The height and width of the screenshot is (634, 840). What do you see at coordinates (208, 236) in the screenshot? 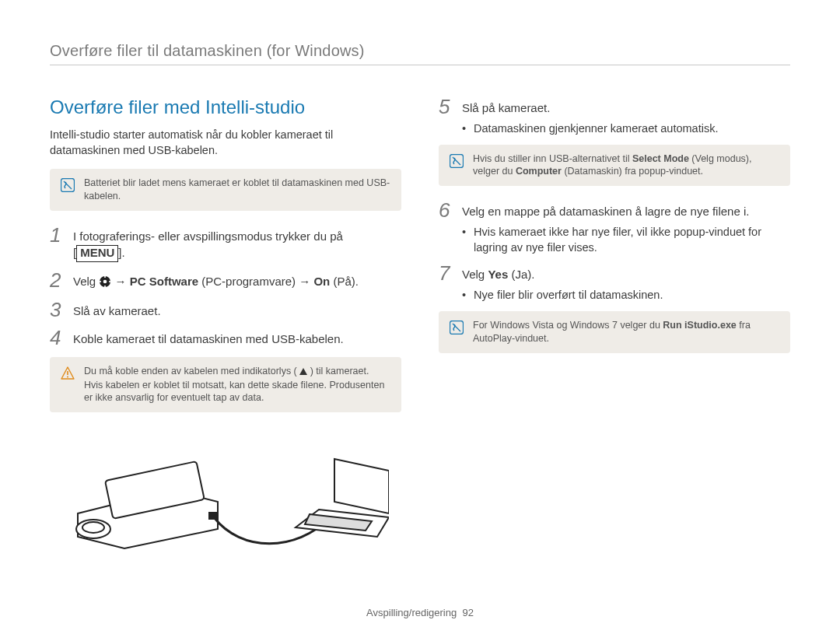
I see `step-1-text-a: I fotograferings- eller avspillingsmodus…` at bounding box center [208, 236].